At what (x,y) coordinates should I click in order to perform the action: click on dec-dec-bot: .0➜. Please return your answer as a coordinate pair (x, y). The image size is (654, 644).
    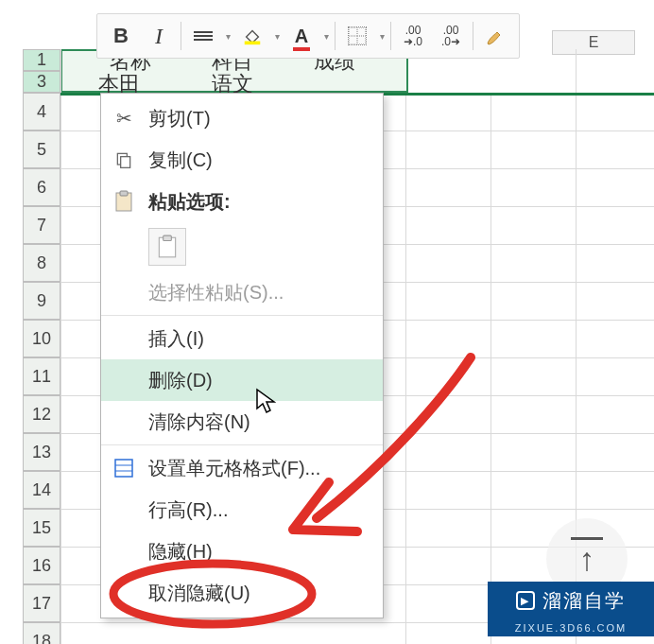
    Looking at the image, I should click on (451, 42).